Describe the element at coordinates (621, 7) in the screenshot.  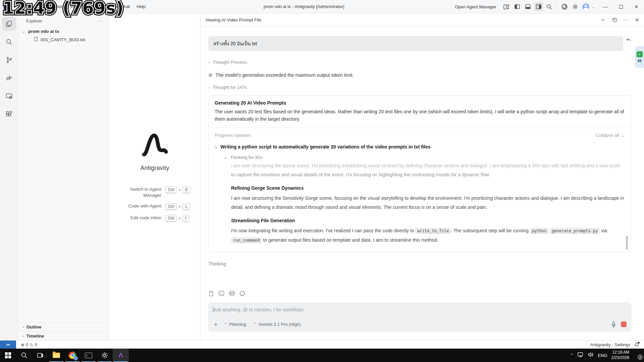
I see `restore-button` at that location.